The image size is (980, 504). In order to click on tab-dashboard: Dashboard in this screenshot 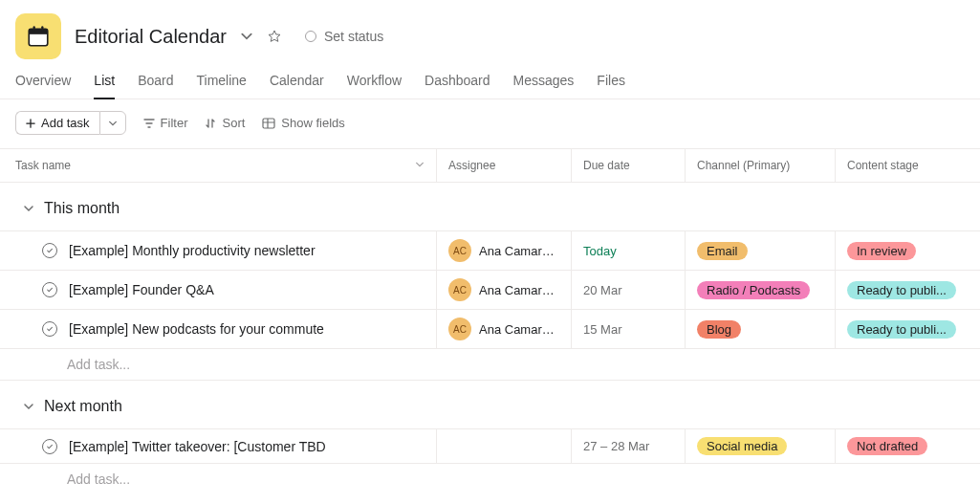, I will do `click(457, 84)`.